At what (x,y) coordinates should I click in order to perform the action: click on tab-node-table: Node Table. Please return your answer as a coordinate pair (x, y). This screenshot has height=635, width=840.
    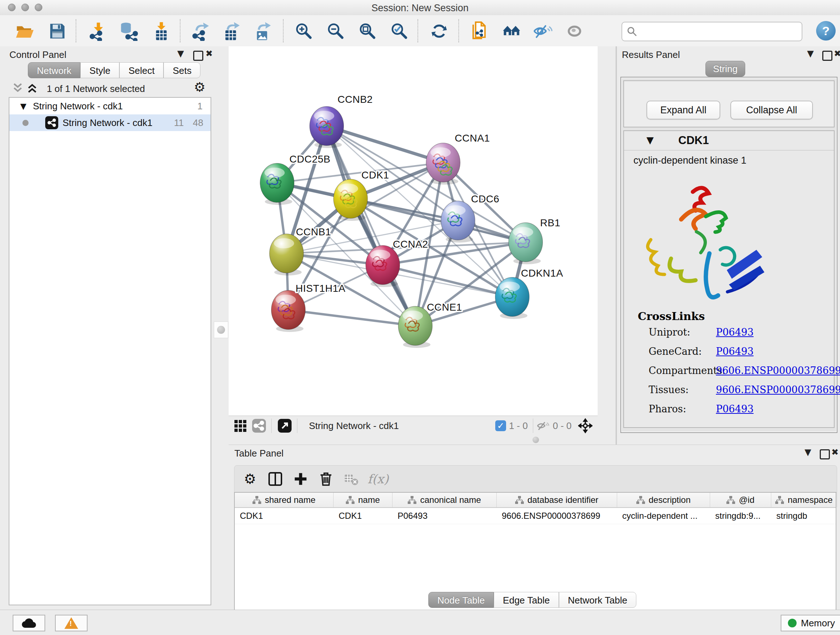
    Looking at the image, I should click on (461, 600).